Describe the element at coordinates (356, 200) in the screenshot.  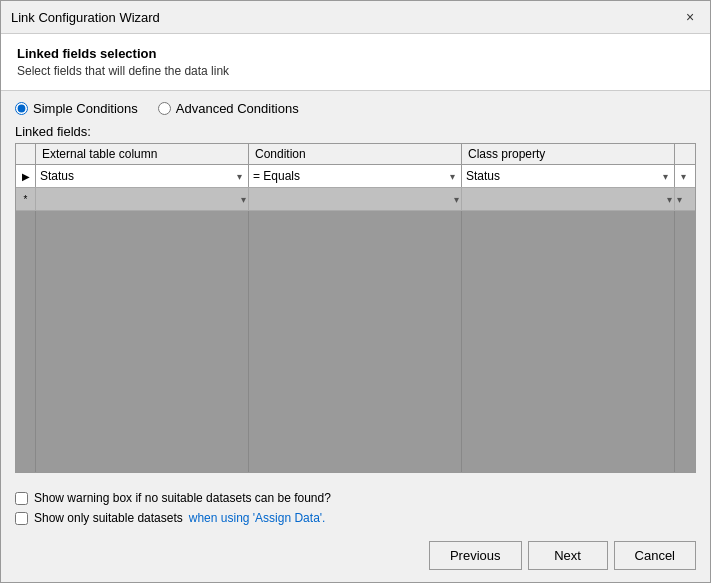
I see `new-row: * ▾ ▾ ▾ ▾` at that location.